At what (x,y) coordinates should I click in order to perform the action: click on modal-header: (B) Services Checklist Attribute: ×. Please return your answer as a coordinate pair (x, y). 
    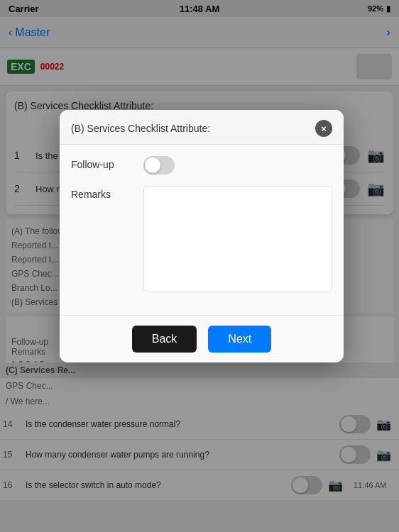
    Looking at the image, I should click on (202, 128).